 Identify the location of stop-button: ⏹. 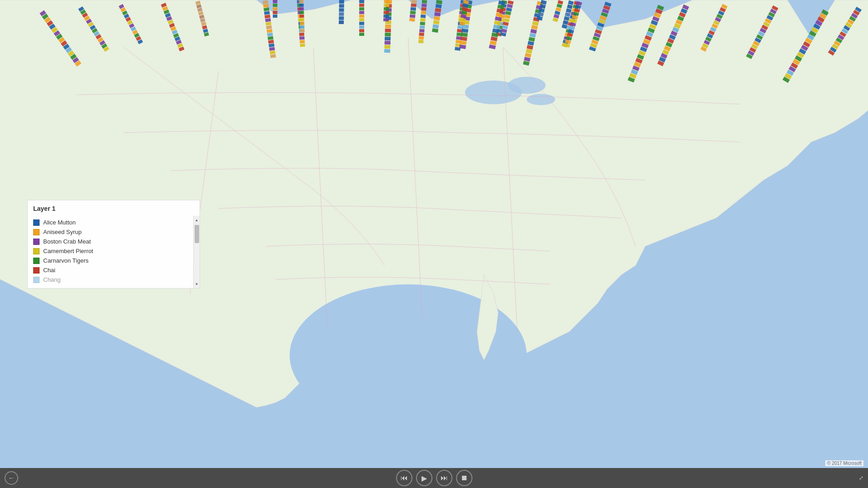
(464, 478).